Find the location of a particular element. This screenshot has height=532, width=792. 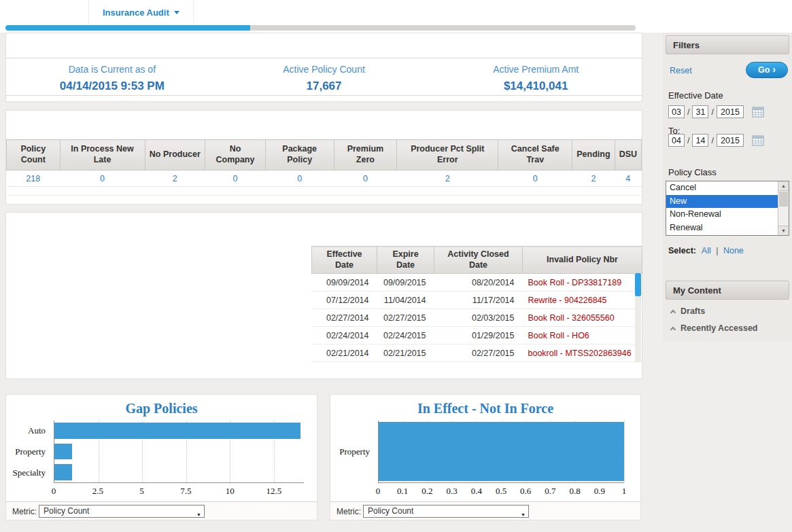

metrics-value-link: 218 is located at coordinates (34, 179).